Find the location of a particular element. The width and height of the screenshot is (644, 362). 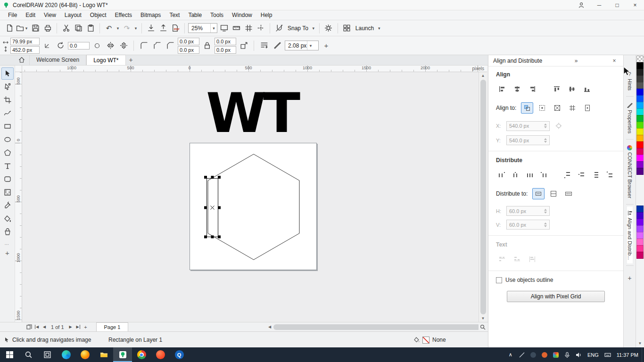

align-text-baseline-last-button is located at coordinates (517, 259).